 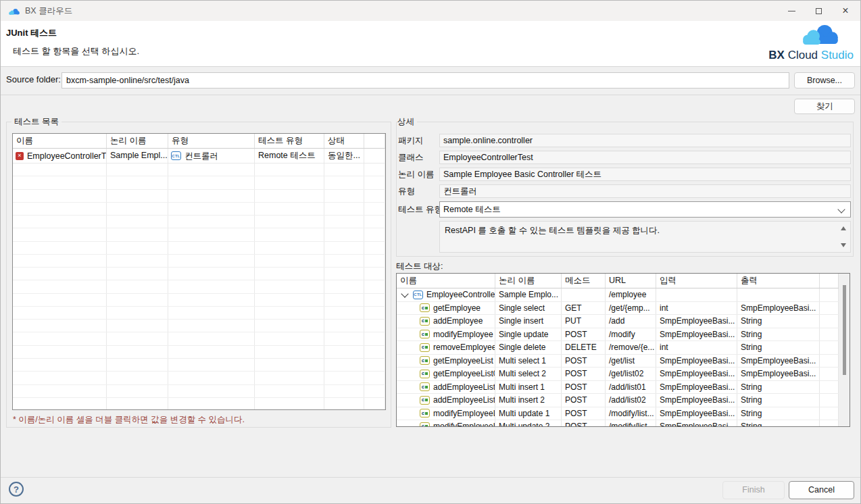 I want to click on method-cell: DELETE, so click(x=584, y=347).